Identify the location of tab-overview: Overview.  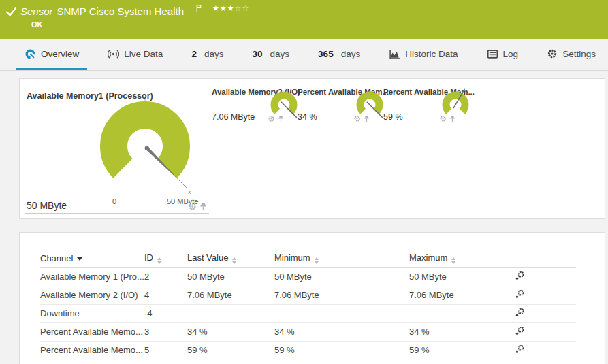
(52, 54).